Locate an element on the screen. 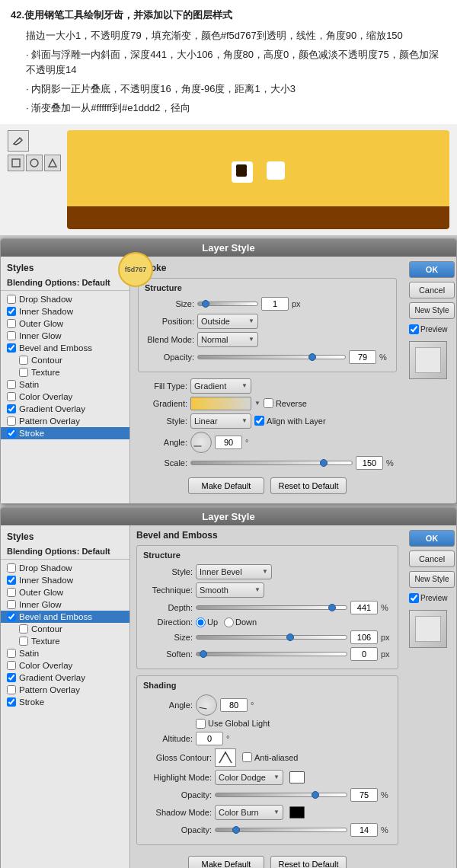  style-dropdown: Linear ▼ is located at coordinates (221, 421).